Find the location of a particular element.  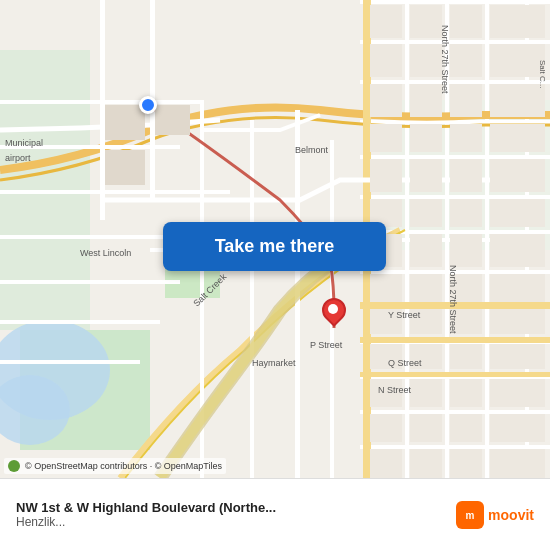

svg-text: Salt C... is located at coordinates (542, 74).